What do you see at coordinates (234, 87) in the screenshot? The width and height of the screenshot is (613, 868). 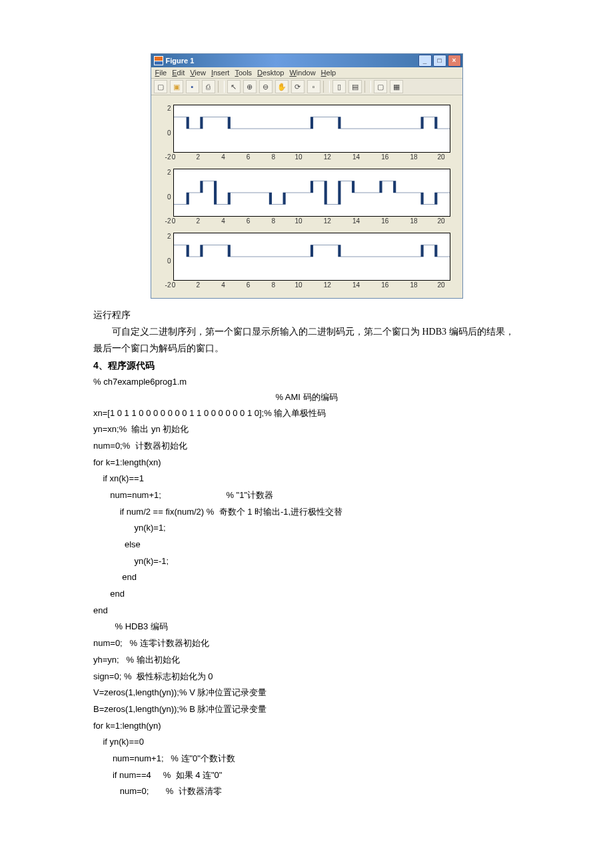 I see `pointer-icon: ↖` at bounding box center [234, 87].